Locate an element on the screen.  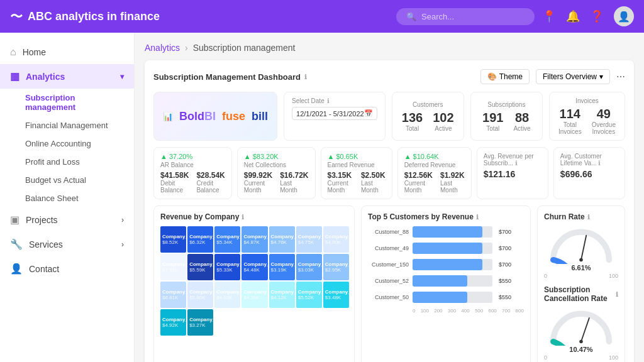
bar-chart-info-icon: ℹ is located at coordinates (477, 217).